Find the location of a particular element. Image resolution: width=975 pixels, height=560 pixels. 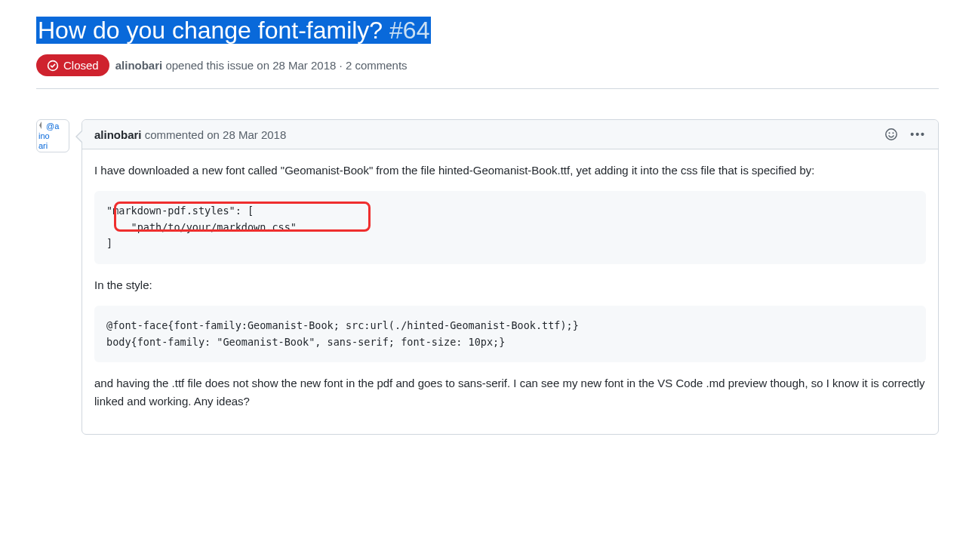

code2-line2: body{font-family: "Geomanist-Book", sans… is located at coordinates (510, 343).